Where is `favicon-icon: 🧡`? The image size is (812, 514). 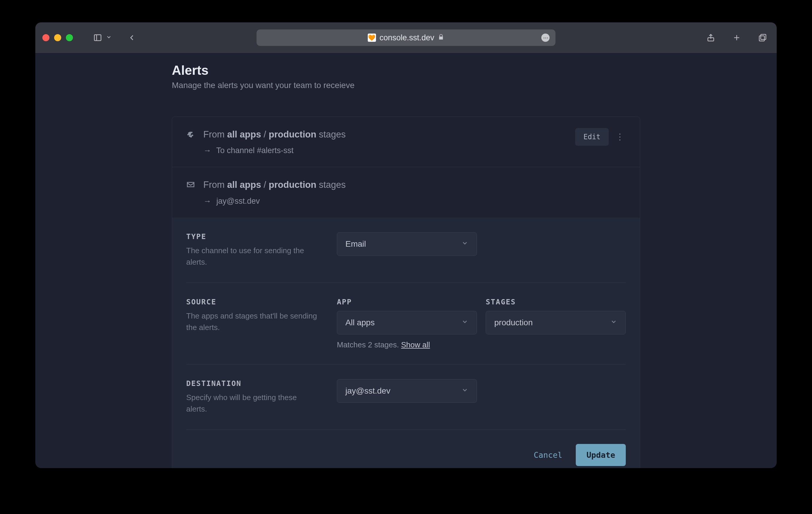
favicon-icon: 🧡 is located at coordinates (372, 38).